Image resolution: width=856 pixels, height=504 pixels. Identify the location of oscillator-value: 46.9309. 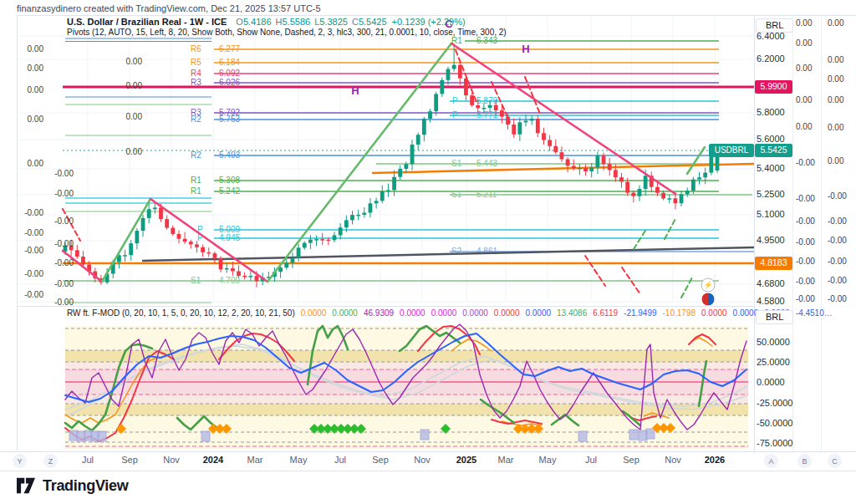
(379, 313).